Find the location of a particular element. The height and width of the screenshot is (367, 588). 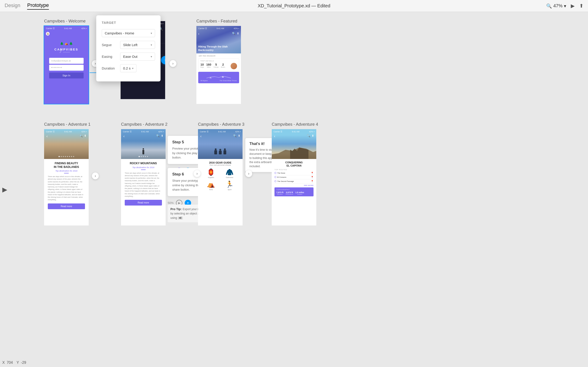

adv2-read-more-button: Read more is located at coordinates (143, 203).